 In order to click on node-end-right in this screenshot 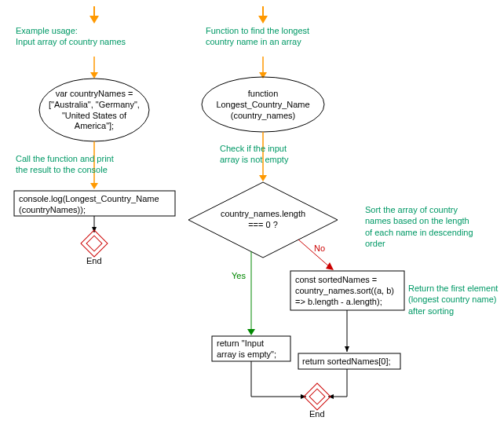, I will do `click(317, 397)`.